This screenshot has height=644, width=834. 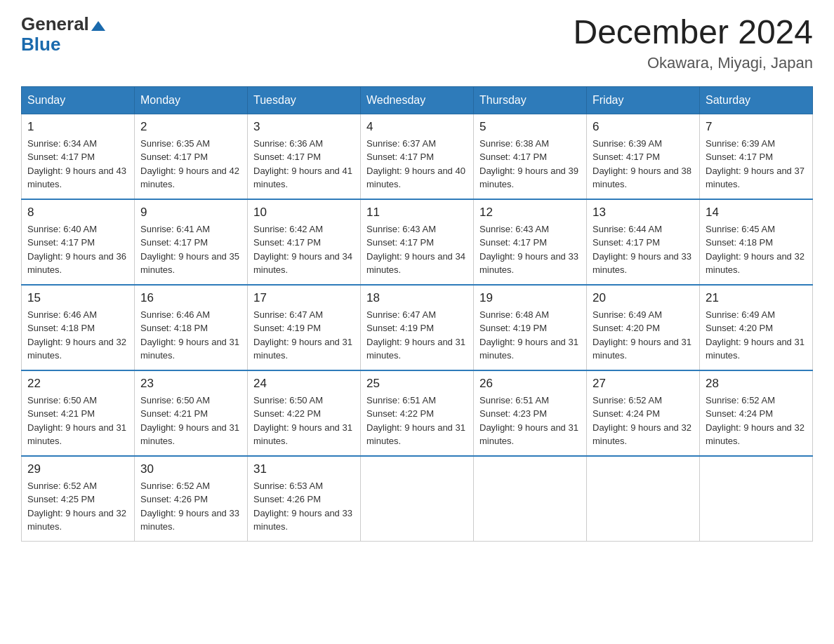 I want to click on day-number: 3, so click(x=304, y=127).